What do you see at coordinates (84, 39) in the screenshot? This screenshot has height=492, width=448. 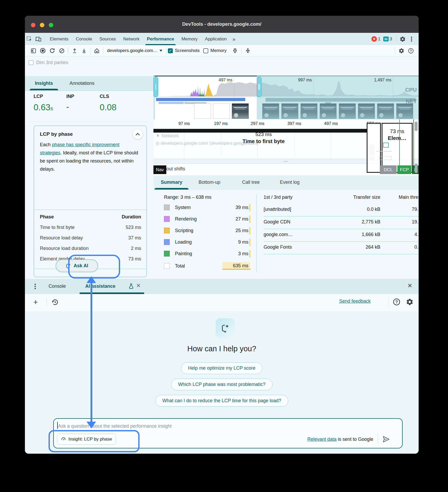 I see `tab-console: Console` at bounding box center [84, 39].